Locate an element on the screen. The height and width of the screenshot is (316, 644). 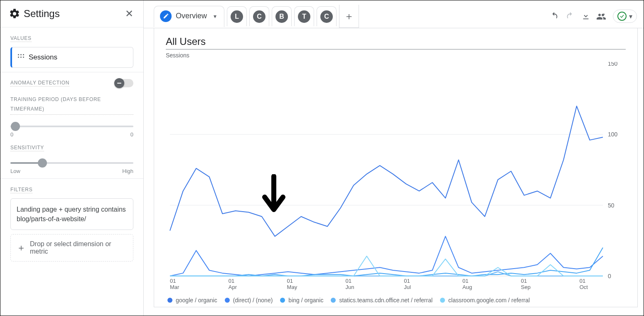
status-pill: ▾ is located at coordinates (625, 16).